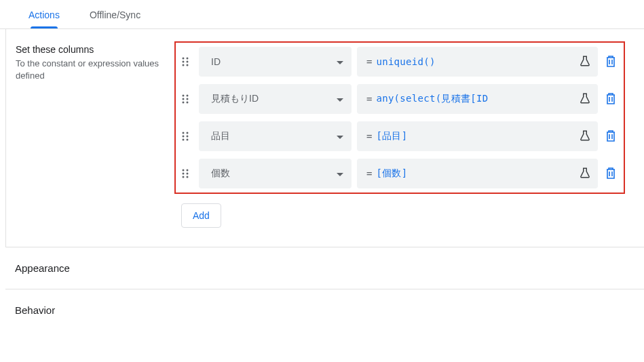 The height and width of the screenshot is (362, 644). Describe the element at coordinates (475, 99) in the screenshot. I see `expression-text: any(select(見積書[ID` at that location.